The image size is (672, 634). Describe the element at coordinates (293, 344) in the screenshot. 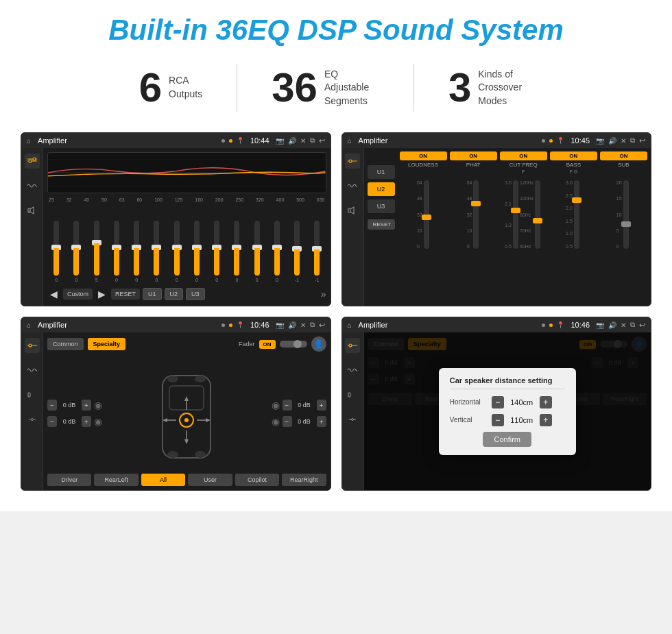

I see `fader-slider` at that location.